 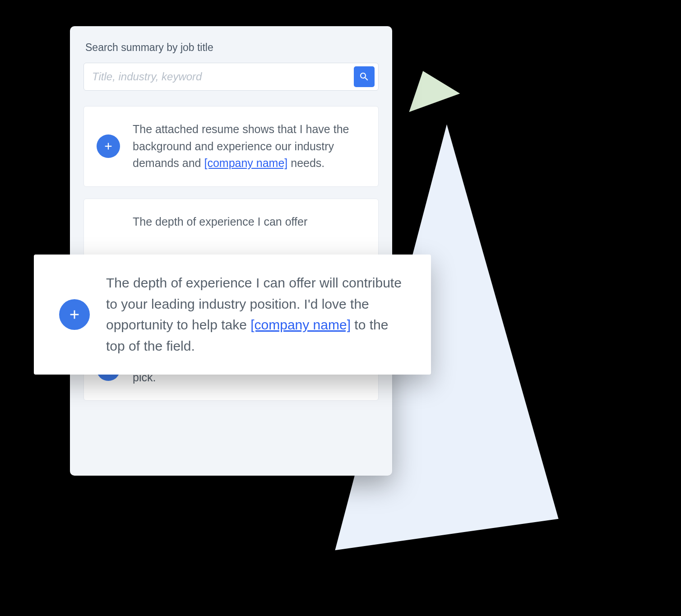 I want to click on search-input, so click(x=223, y=77).